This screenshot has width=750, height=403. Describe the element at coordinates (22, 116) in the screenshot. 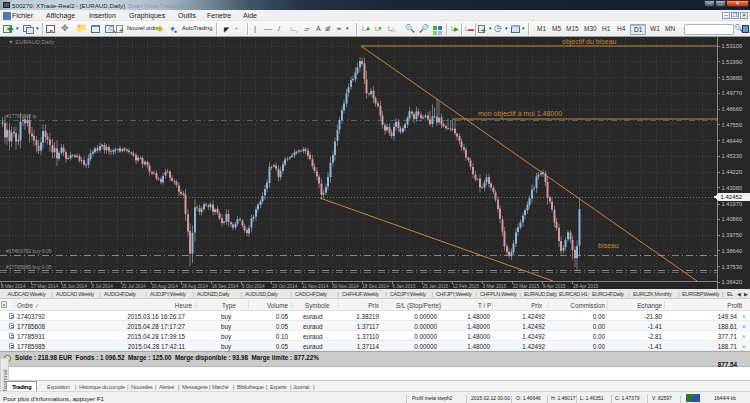

I see `svg-text: #17785608 tp` at that location.